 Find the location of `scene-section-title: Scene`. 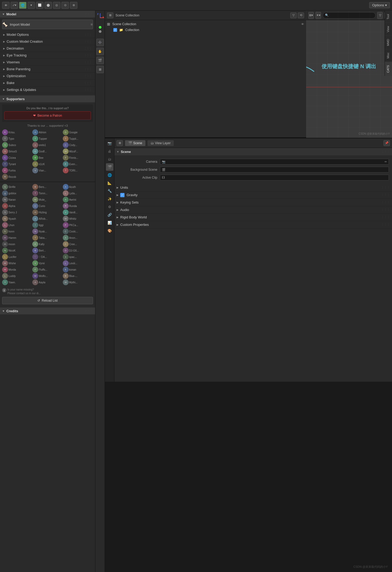

scene-section-title: Scene is located at coordinates (126, 152).